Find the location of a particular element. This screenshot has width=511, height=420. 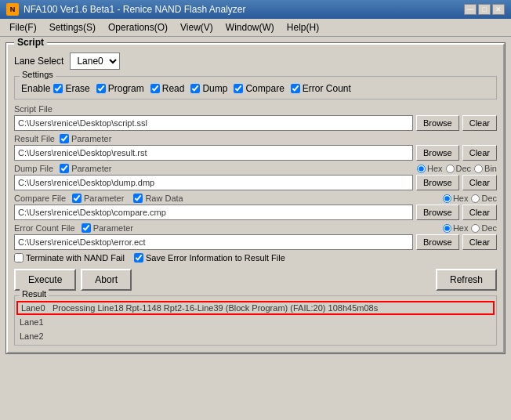

script-file-input is located at coordinates (213, 123).